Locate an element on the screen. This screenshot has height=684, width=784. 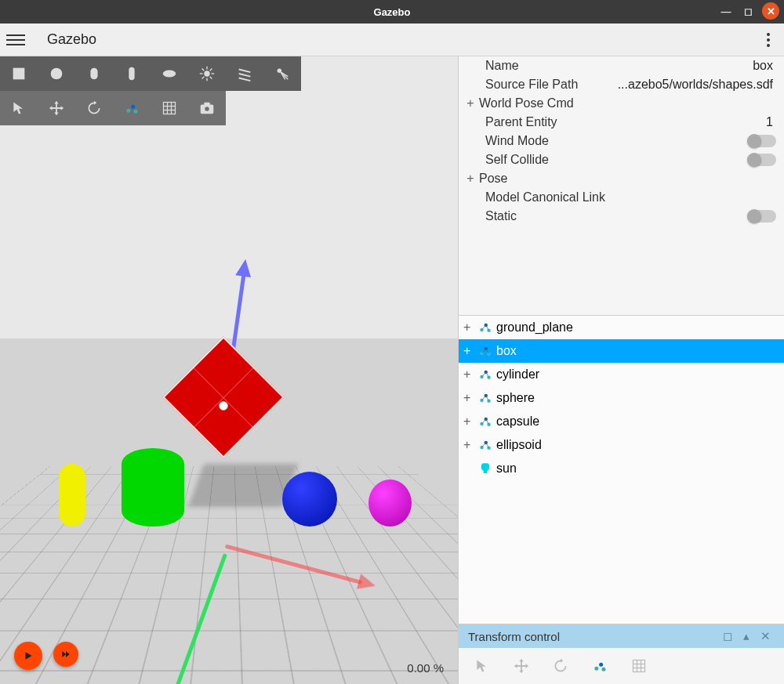
select-tool-icon is located at coordinates (19, 108).